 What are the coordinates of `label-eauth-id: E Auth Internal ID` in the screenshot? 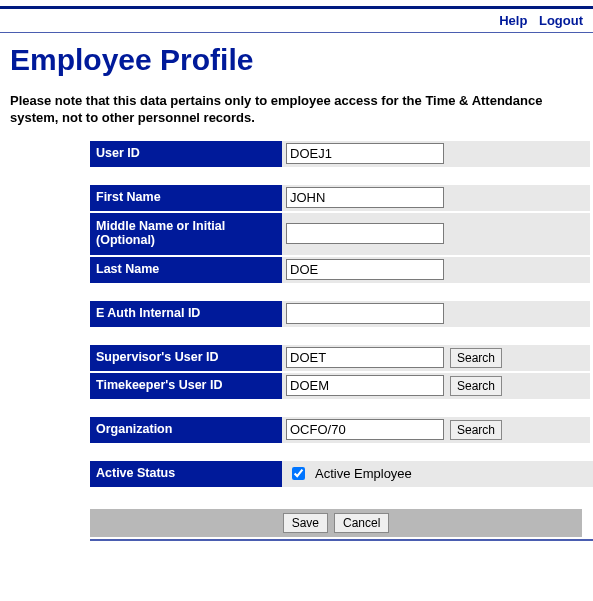 It's located at (186, 314).